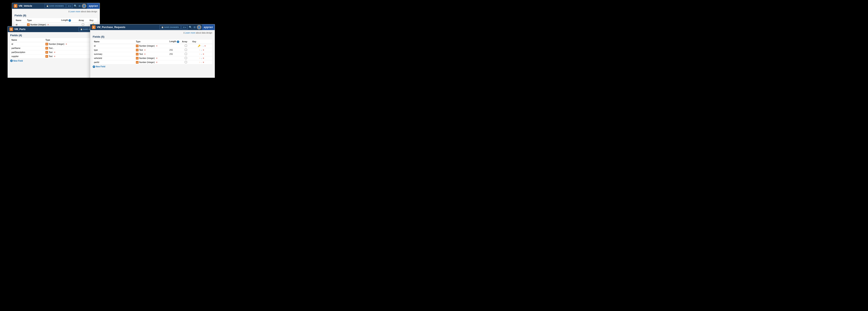 The width and height of the screenshot is (868, 311). I want to click on vehicle-col-name: Name, so click(20, 20).